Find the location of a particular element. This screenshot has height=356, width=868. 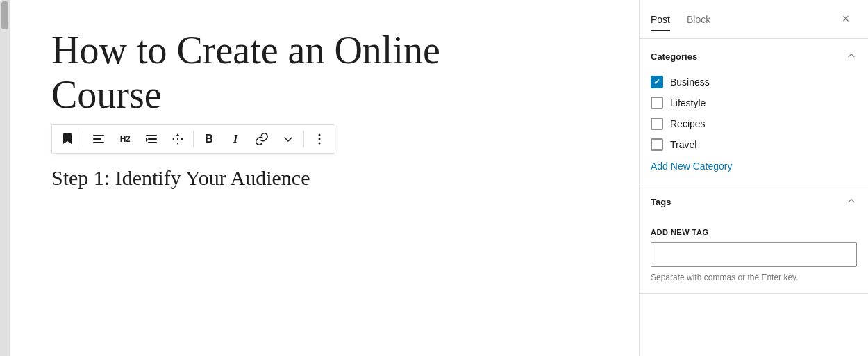

categories-chevron-icon is located at coordinates (851, 57).